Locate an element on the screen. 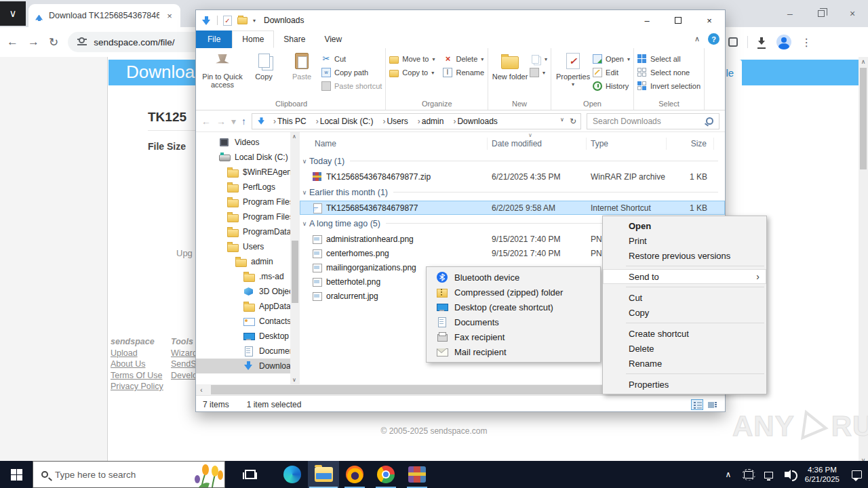 The width and height of the screenshot is (868, 488). profile-avatar is located at coordinates (784, 42).